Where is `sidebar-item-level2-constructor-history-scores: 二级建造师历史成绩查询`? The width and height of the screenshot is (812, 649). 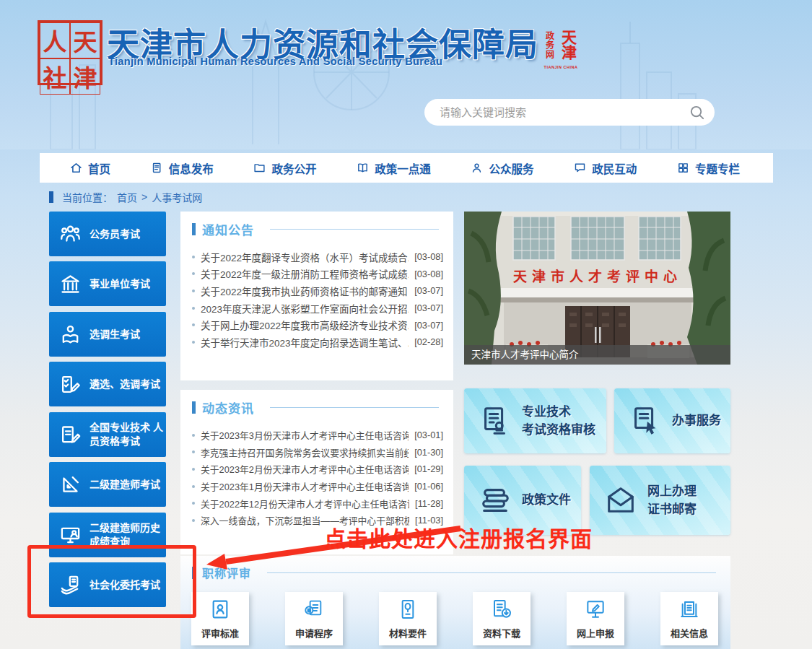
sidebar-item-level2-constructor-history-scores: 二级建造师历史成绩查询 is located at coordinates (108, 535).